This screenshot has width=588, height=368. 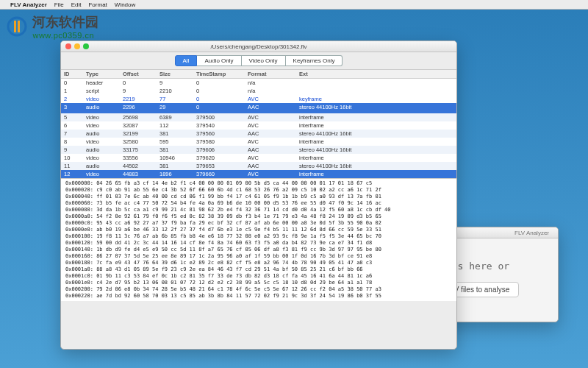 What do you see at coordinates (141, 158) in the screenshot?
I see `cell-offset: 33556` at bounding box center [141, 158].